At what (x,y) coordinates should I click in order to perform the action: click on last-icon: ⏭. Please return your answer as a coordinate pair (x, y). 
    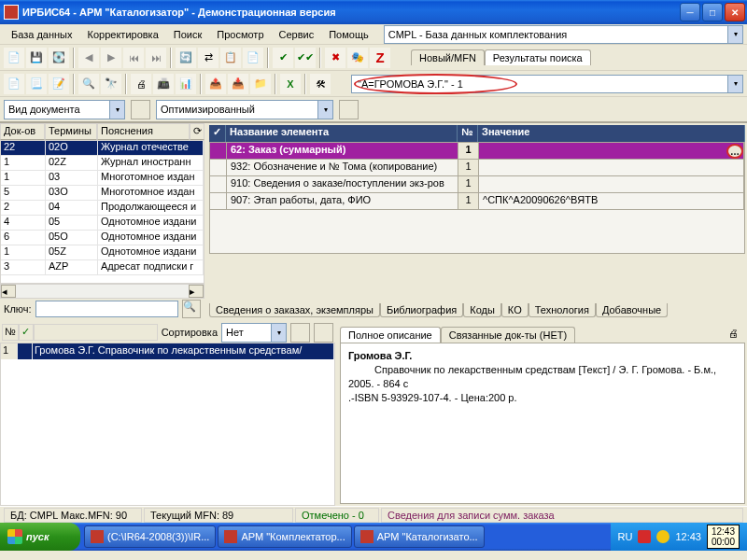
    Looking at the image, I should click on (156, 58).